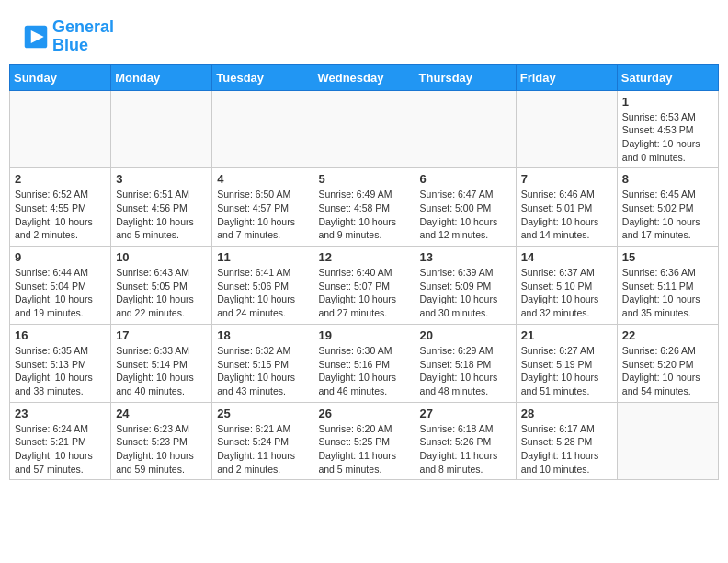 This screenshot has width=728, height=563. Describe the element at coordinates (162, 258) in the screenshot. I see `day-number: 10` at that location.